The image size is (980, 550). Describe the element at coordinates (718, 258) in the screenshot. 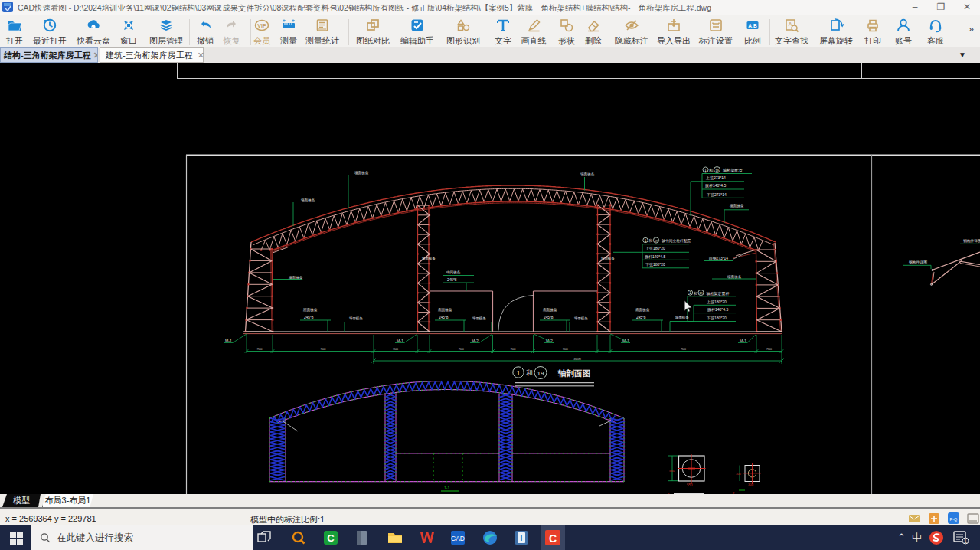

I see `svg-text: 白钢273*14` at that location.